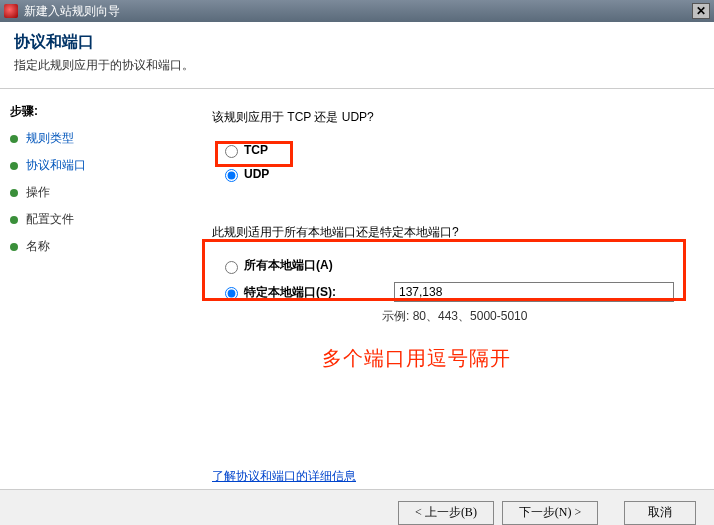  Describe the element at coordinates (450, 174) in the screenshot. I see `radio-udp: UDP` at that location.